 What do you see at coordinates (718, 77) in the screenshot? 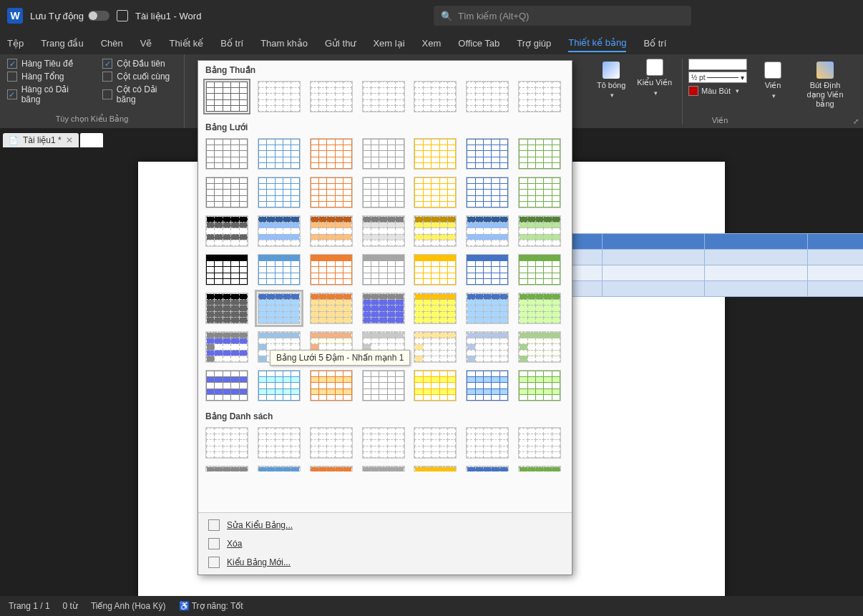
I see `border-weight: ½ pt▾` at bounding box center [718, 77].